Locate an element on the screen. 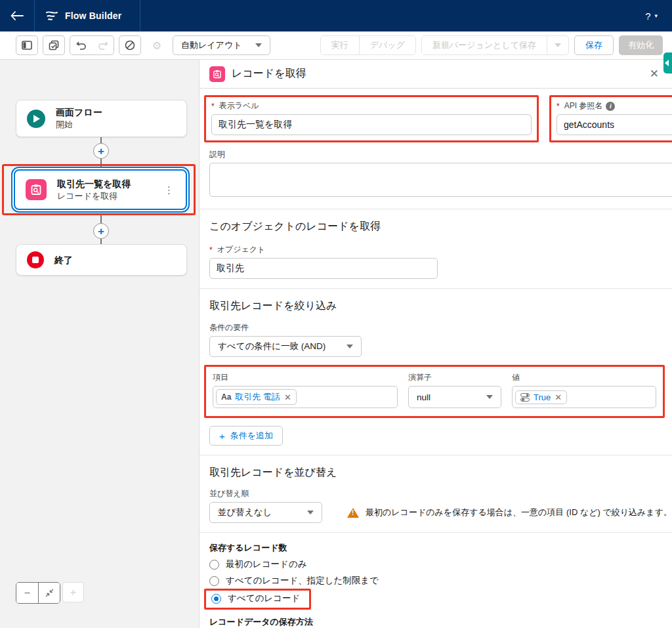 This screenshot has width=672, height=628. get-records-node-subtitle: レコードを取得 is located at coordinates (94, 196).